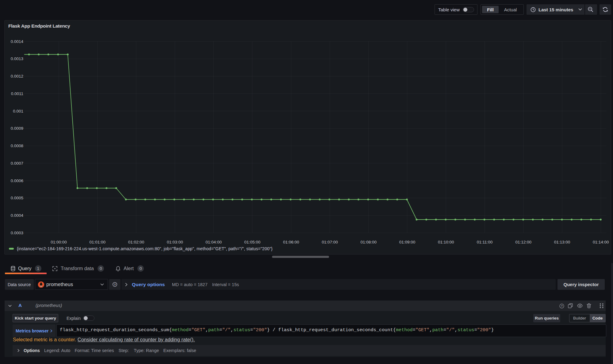 The height and width of the screenshot is (364, 613). What do you see at coordinates (601, 242) in the screenshot?
I see `svg-text: 01:14:00` at bounding box center [601, 242].